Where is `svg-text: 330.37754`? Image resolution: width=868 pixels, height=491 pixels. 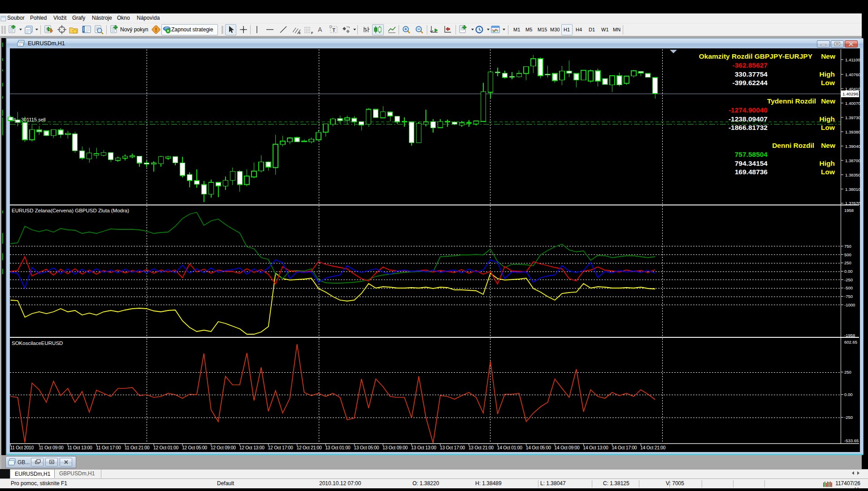
svg-text: 330.37754 is located at coordinates (751, 74).